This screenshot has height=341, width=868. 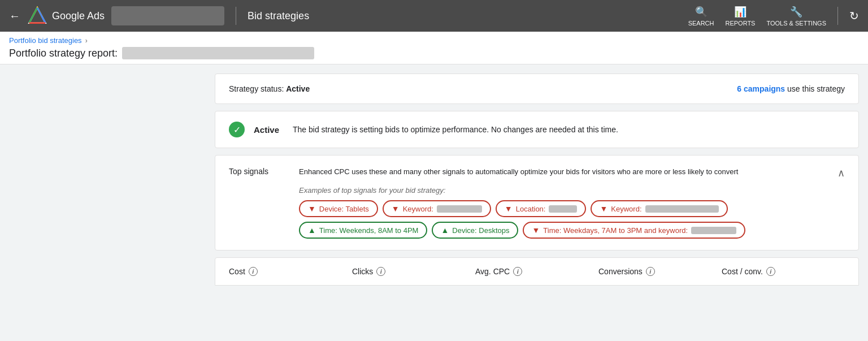 What do you see at coordinates (290, 271) in the screenshot?
I see `metric-col-cost: Cost i` at bounding box center [290, 271].